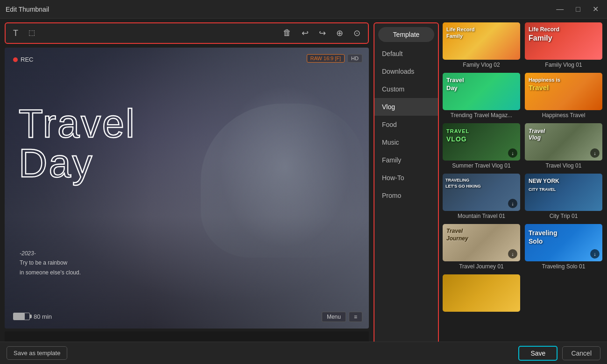 This screenshot has width=607, height=364. I want to click on canvas-rec-badge: REC, so click(23, 60).